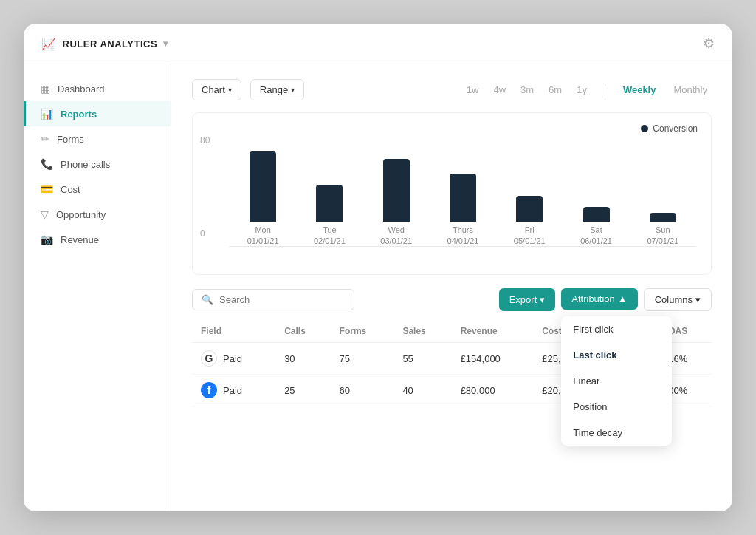 The width and height of the screenshot is (756, 535). I want to click on sidebar-label-revenue: Revenue, so click(80, 239).